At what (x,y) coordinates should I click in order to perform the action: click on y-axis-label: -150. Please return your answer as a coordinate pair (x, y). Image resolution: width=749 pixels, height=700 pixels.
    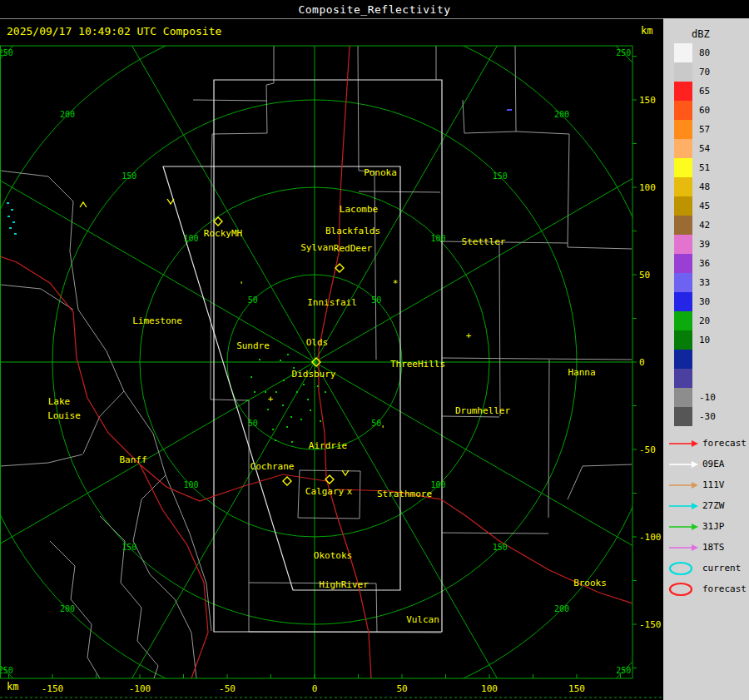
    Looking at the image, I should click on (651, 624).